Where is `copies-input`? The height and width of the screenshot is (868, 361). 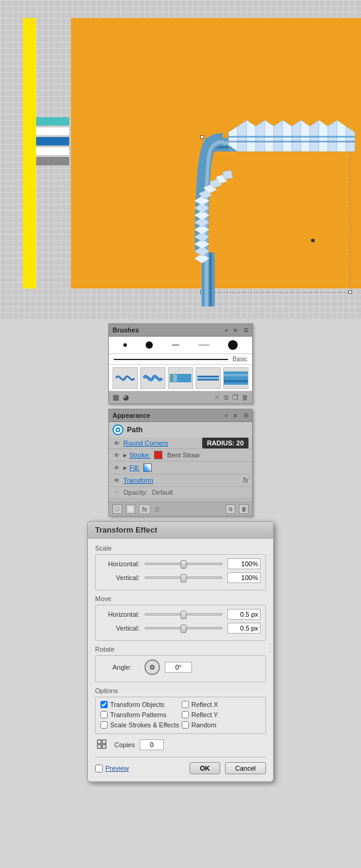
copies-input is located at coordinates (152, 745).